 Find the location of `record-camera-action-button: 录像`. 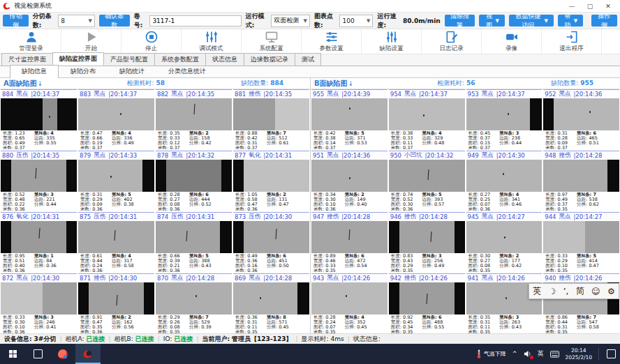

record-camera-action-button: 录像 is located at coordinates (512, 42).